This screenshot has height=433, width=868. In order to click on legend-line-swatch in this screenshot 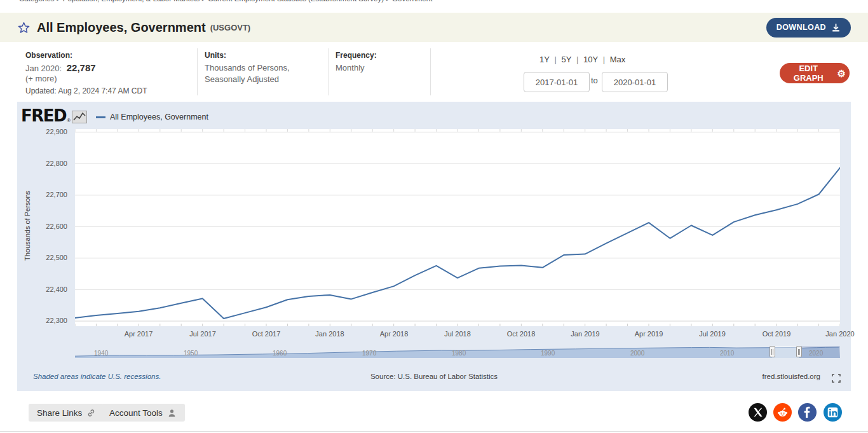, I will do `click(100, 117)`.